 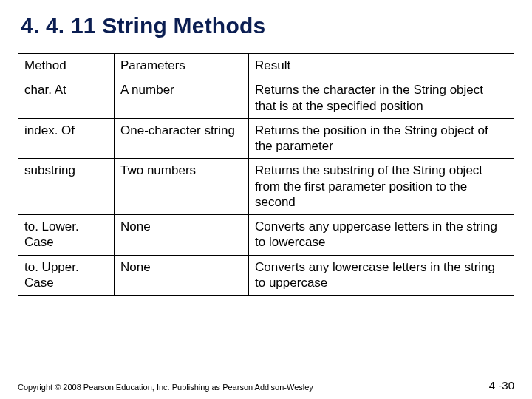 I want to click on cell-result: Converts any lowercase letters in the st…, so click(x=381, y=275).